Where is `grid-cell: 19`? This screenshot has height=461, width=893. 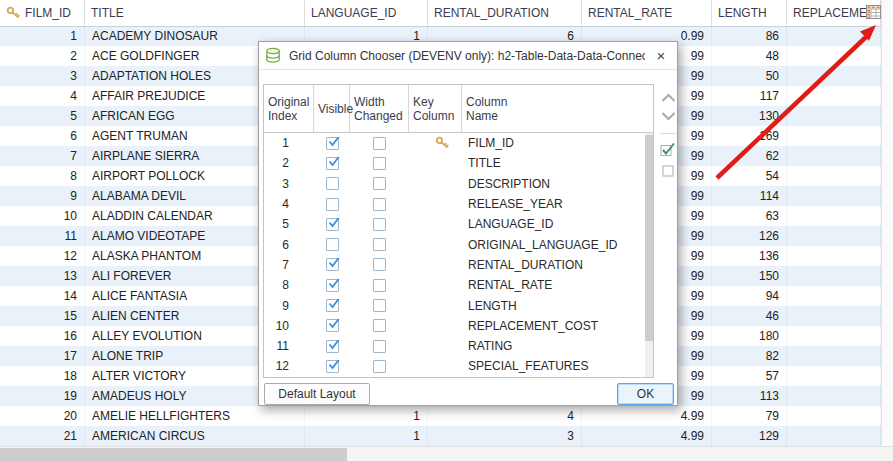 grid-cell: 19 is located at coordinates (42, 396).